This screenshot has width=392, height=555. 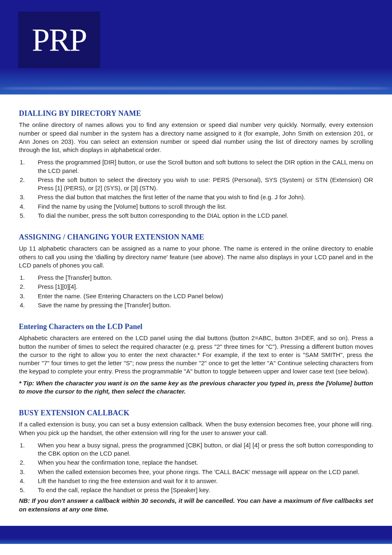 I want to click on list-item: 3.Press the dial button that matches the…, so click(x=196, y=197).